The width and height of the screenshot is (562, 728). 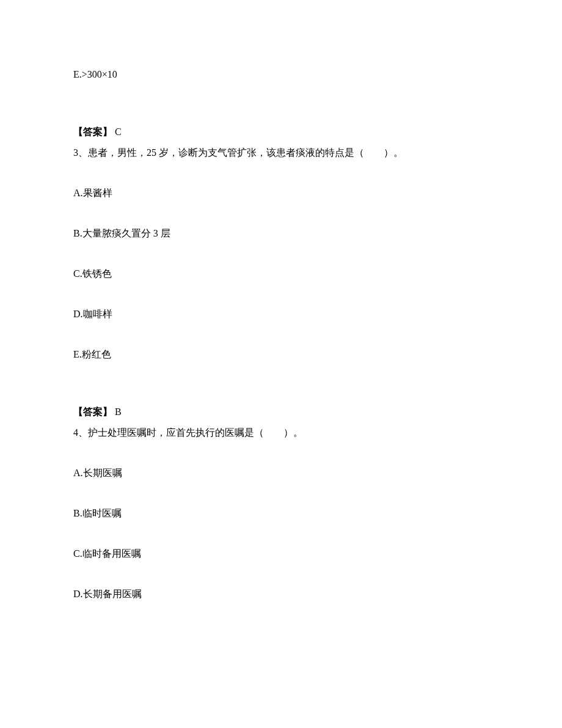 I want to click on q3-option-b: B.大量脓痰久置分 3 层, so click(x=281, y=233).